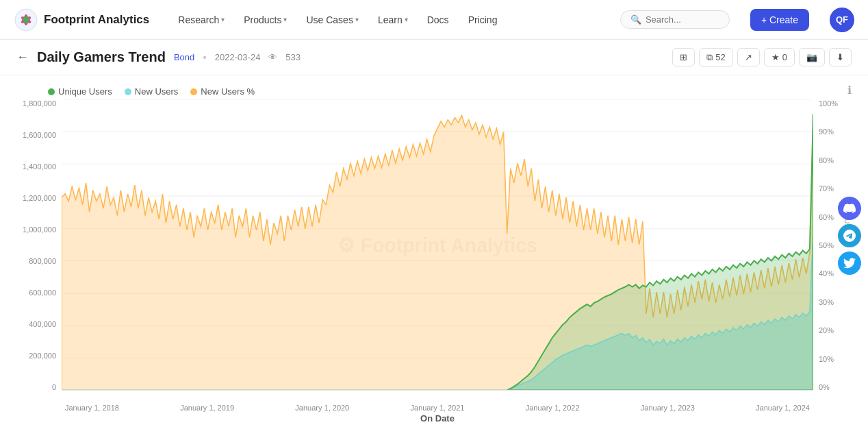 Image resolution: width=868 pixels, height=429 pixels. What do you see at coordinates (720, 58) in the screenshot?
I see `copy-count: 52` at bounding box center [720, 58].